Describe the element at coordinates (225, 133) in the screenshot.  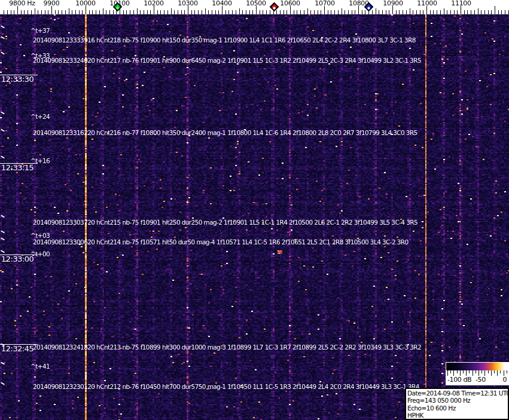
I see `hit-log-line-overlay-annotation: 20140908123316220 hCnt216 nb-77 f10800 h…` at that location.